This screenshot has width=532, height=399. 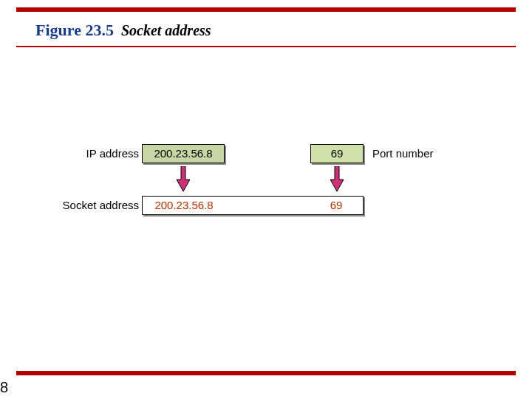 I want to click on bottom-rule, so click(x=266, y=373).